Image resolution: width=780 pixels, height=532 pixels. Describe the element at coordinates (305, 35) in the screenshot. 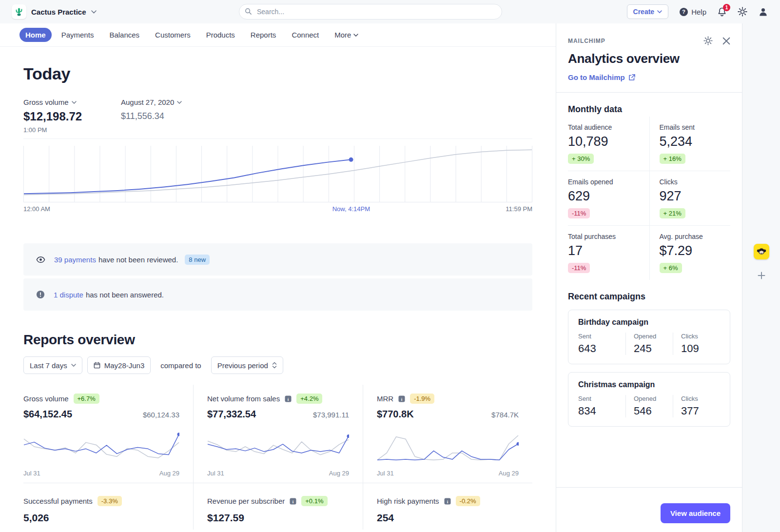

I see `tab-connect: Connect` at that location.